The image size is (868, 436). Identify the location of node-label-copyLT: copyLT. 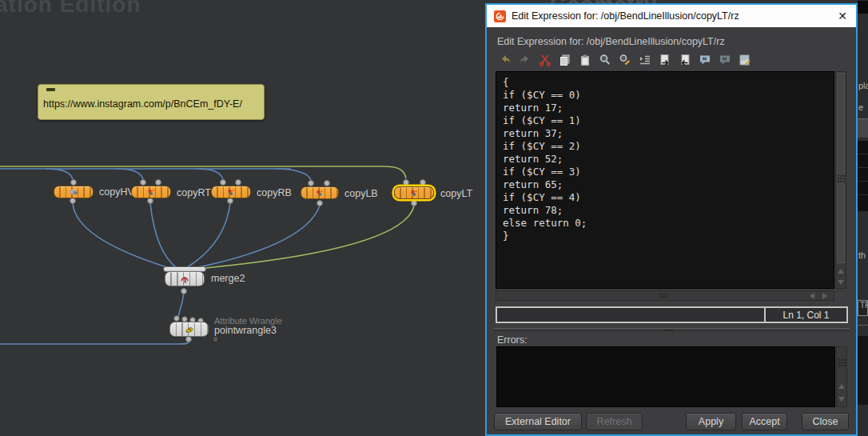
(456, 194).